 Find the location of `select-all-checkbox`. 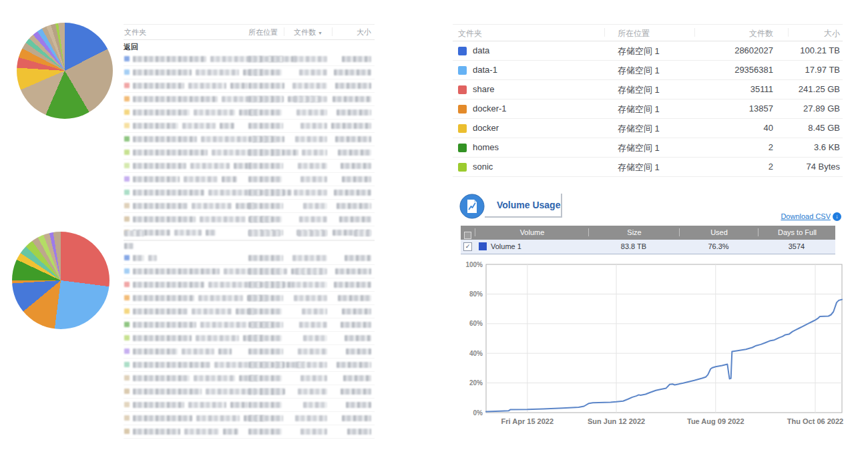

select-all-checkbox is located at coordinates (467, 235).